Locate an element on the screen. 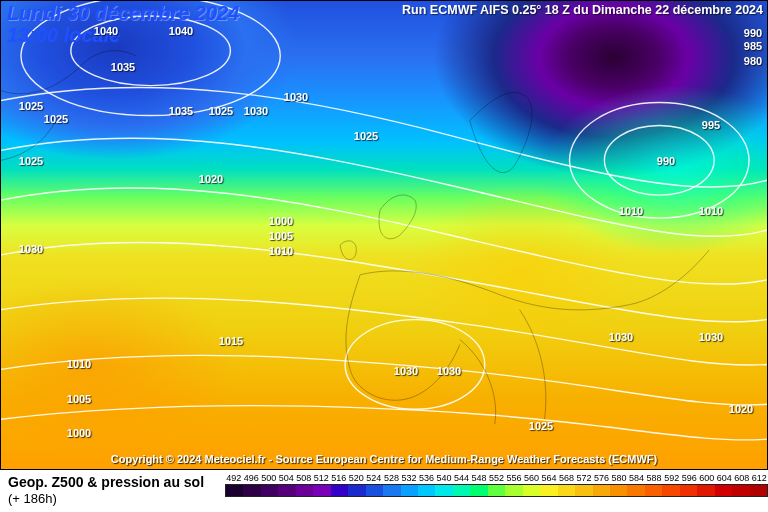 The image size is (768, 512). scale-tick: 604 is located at coordinates (724, 478).